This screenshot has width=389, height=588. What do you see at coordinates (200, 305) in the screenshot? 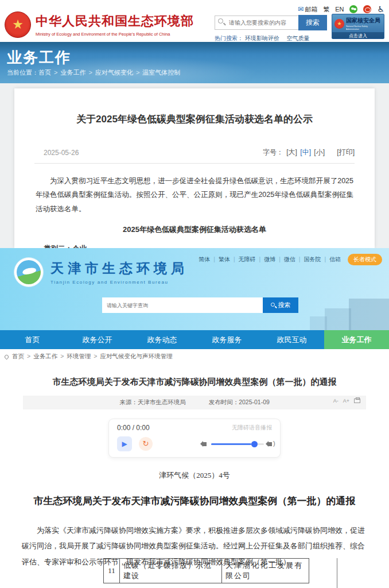
I see `tj-search-bar: 搜索` at bounding box center [200, 305].